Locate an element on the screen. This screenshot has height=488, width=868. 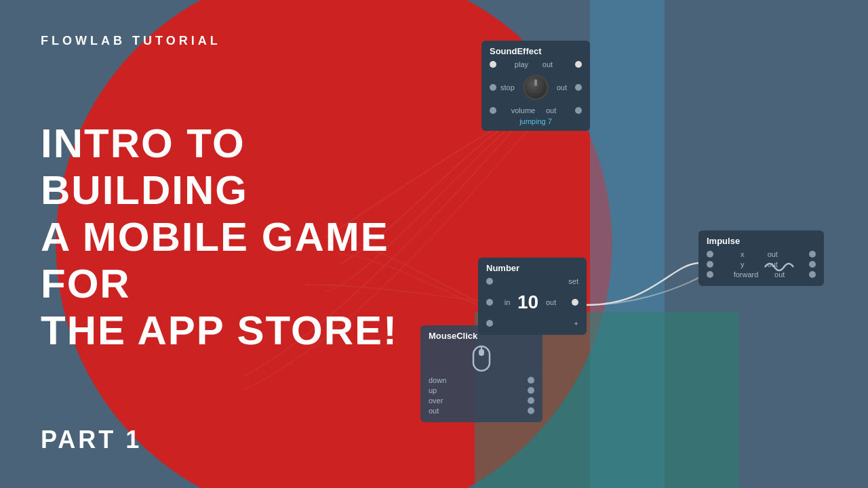
impulse-forward-port-in is located at coordinates (710, 274).